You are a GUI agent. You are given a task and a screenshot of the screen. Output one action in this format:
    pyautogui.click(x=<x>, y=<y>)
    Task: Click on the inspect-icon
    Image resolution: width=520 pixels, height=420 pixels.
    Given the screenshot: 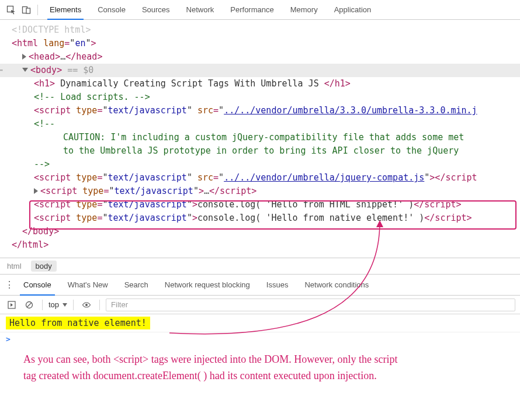 What is the action you would take?
    pyautogui.click(x=11, y=10)
    